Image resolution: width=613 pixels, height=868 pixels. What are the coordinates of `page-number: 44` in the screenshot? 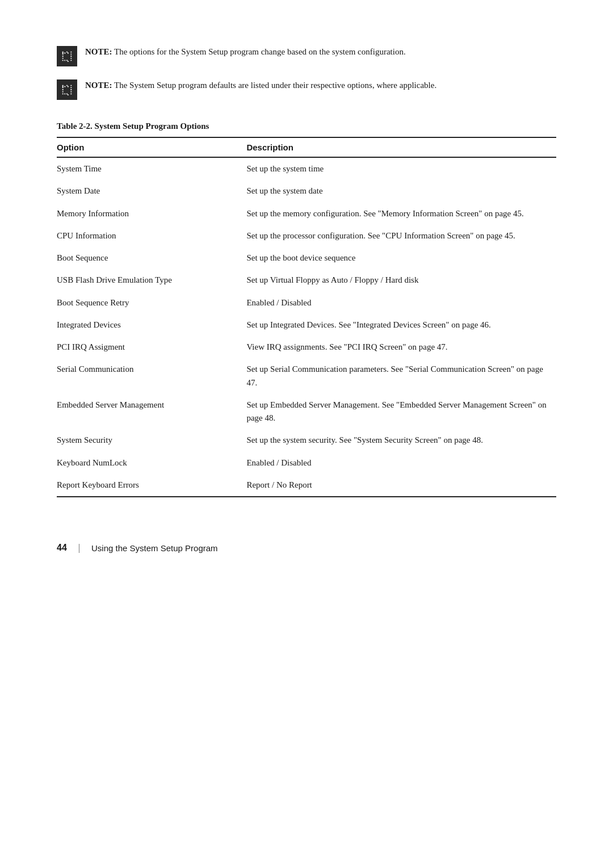 It's located at (62, 548).